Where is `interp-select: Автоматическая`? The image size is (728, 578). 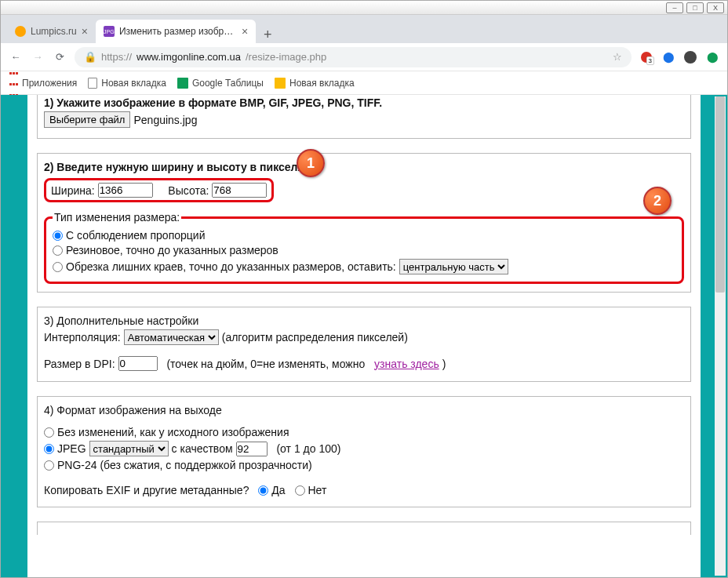
interp-select: Автоматическая is located at coordinates (171, 337).